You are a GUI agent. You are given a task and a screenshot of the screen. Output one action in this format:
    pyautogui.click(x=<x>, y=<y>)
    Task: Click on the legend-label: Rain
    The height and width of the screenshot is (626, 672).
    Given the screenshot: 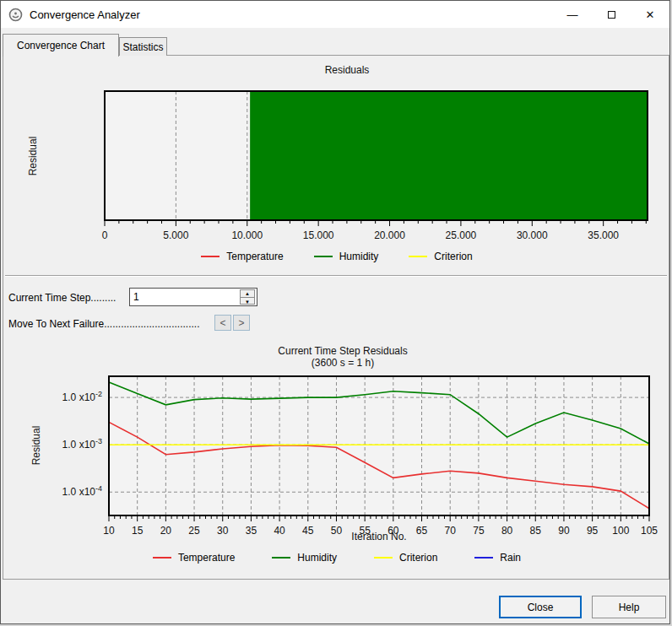 What is the action you would take?
    pyautogui.click(x=510, y=558)
    